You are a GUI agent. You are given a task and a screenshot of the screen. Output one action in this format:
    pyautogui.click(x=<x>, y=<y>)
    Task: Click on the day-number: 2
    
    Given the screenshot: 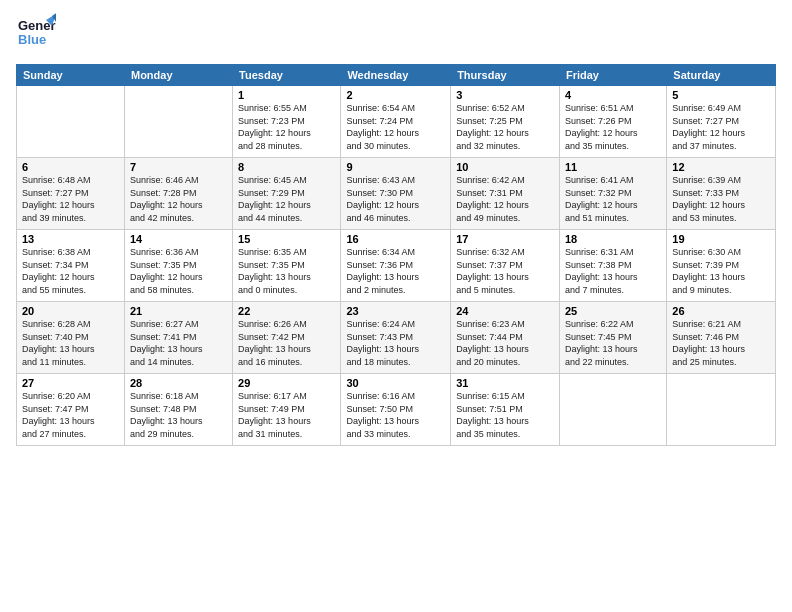 What is the action you would take?
    pyautogui.click(x=396, y=95)
    